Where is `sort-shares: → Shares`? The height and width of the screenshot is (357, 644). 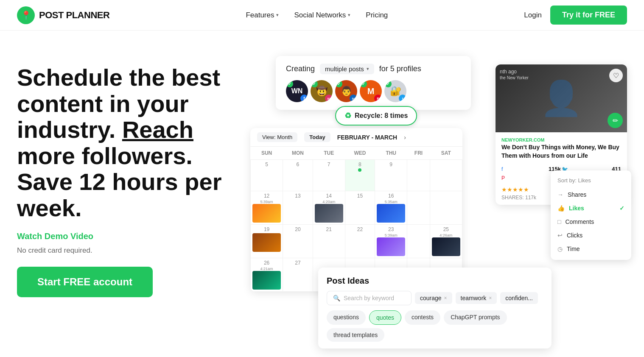
sort-shares: → Shares is located at coordinates (591, 195).